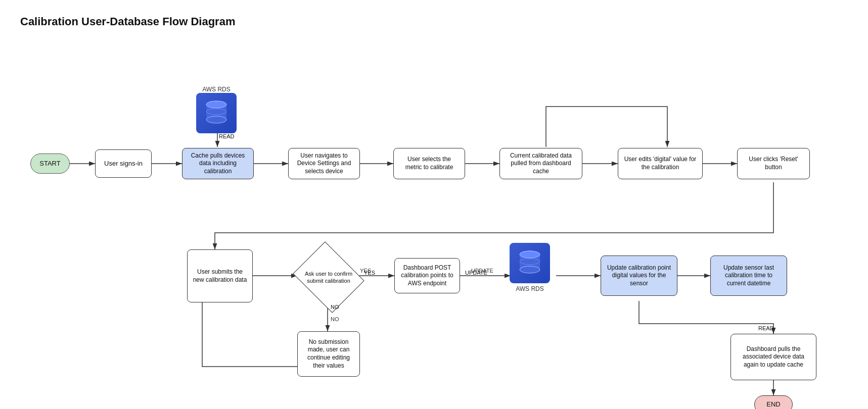  Describe the element at coordinates (541, 164) in the screenshot. I see `current-calibrated-node: Current calibrated data pulled from dash…` at that location.